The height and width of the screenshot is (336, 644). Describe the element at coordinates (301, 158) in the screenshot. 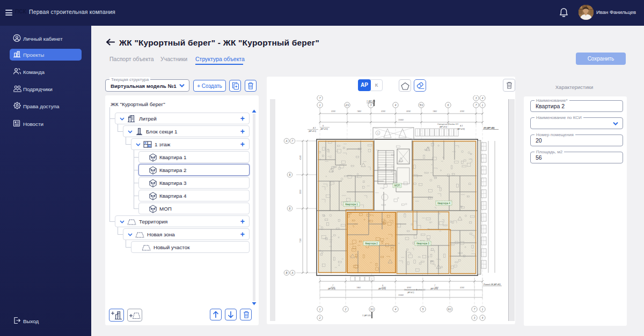

I see `svg-text: 4140` at that location.